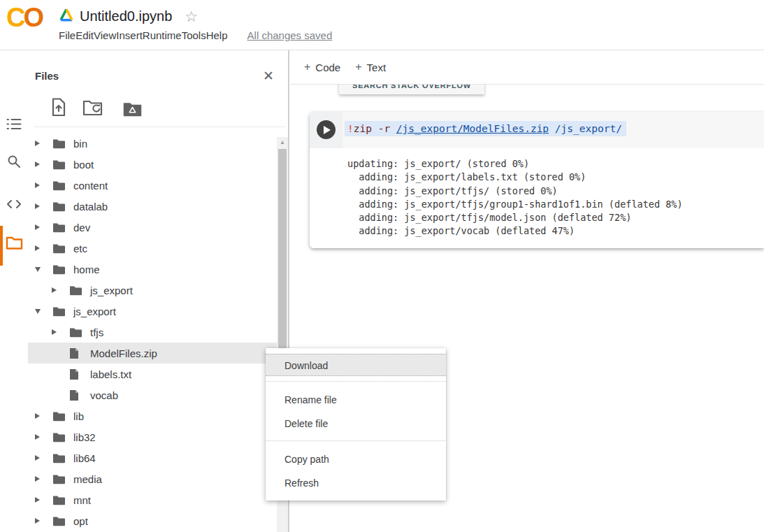 The height and width of the screenshot is (532, 764). Describe the element at coordinates (152, 416) in the screenshot. I see `tree-row: lib` at that location.